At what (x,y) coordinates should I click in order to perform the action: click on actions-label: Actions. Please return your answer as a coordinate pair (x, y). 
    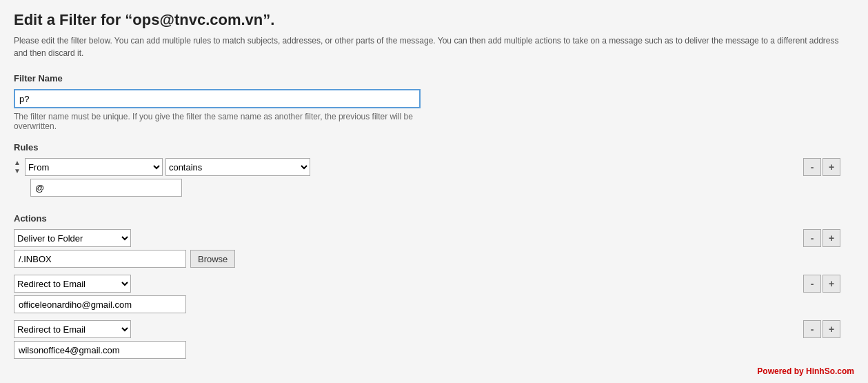
    Looking at the image, I should click on (434, 218).